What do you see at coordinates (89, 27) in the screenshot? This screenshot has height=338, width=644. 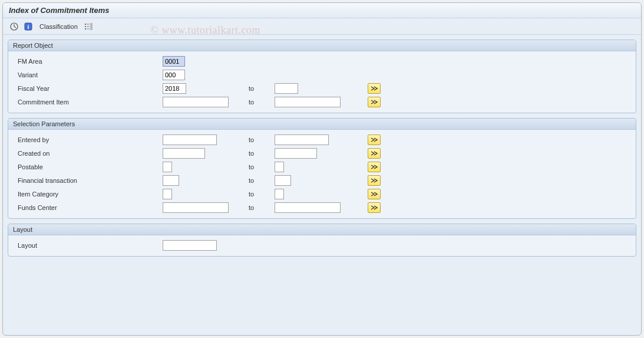 I see `hierarchy-icon` at bounding box center [89, 27].